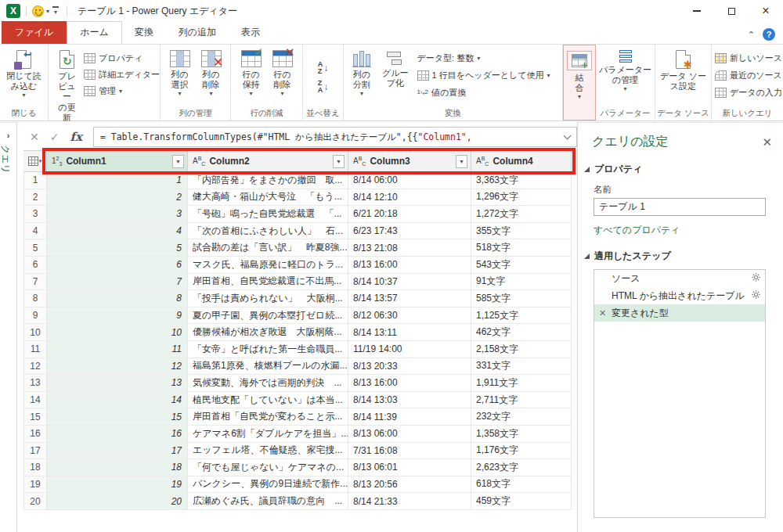  What do you see at coordinates (521, 401) in the screenshot?
I see `column4-cell: 2,711文字` at bounding box center [521, 401].